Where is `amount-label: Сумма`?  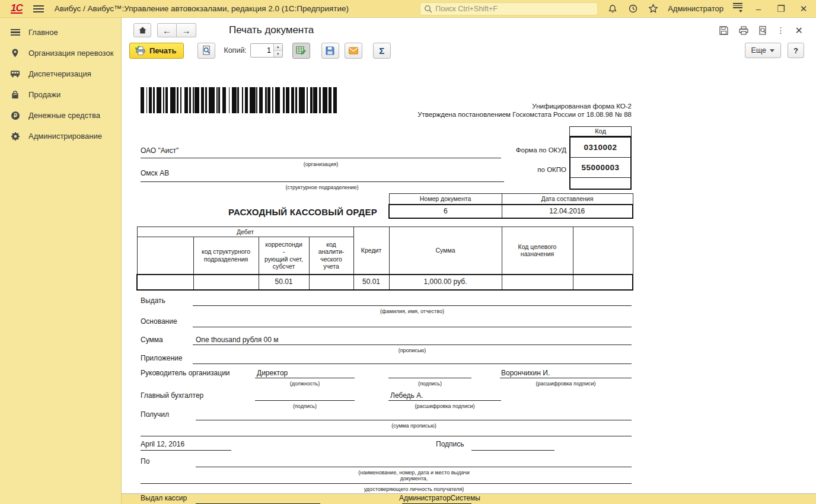 amount-label: Сумма is located at coordinates (152, 340).